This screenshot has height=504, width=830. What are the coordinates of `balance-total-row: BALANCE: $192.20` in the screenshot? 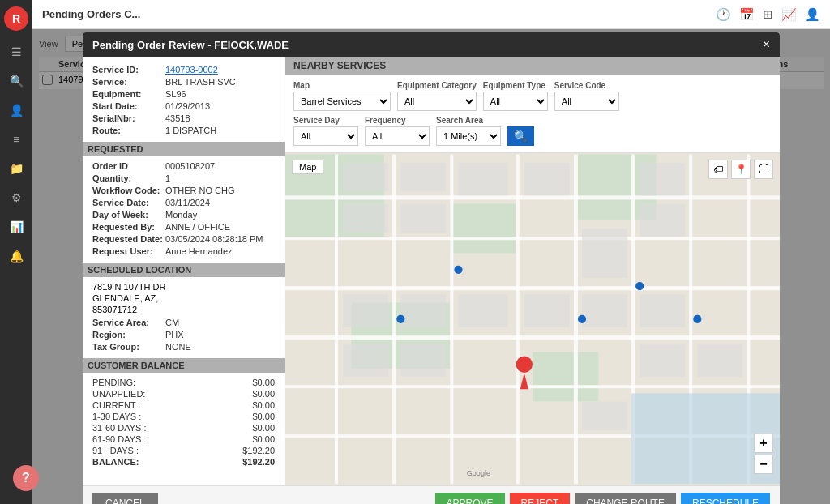 It's located at (183, 462).